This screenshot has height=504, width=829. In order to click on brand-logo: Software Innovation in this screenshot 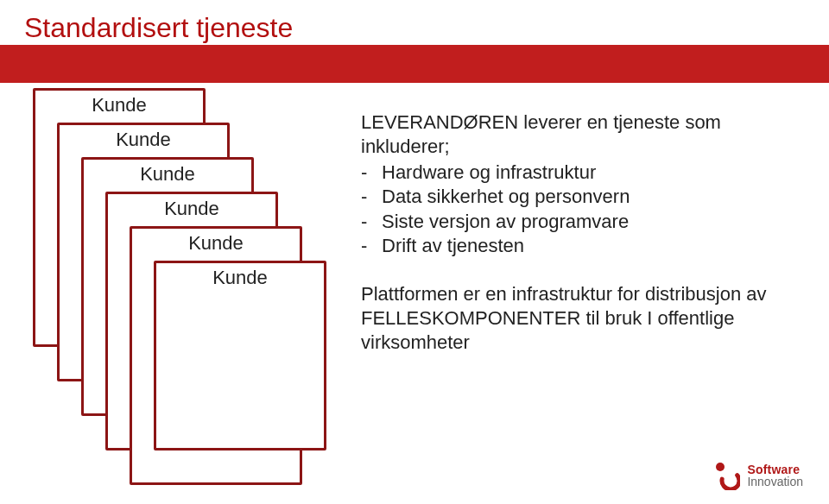, I will do `click(758, 476)`.